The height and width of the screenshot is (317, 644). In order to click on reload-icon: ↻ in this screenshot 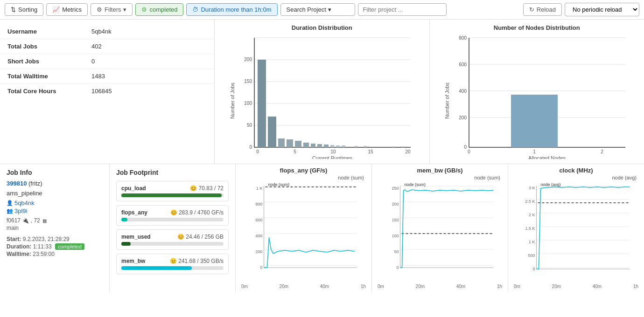, I will do `click(532, 9)`.